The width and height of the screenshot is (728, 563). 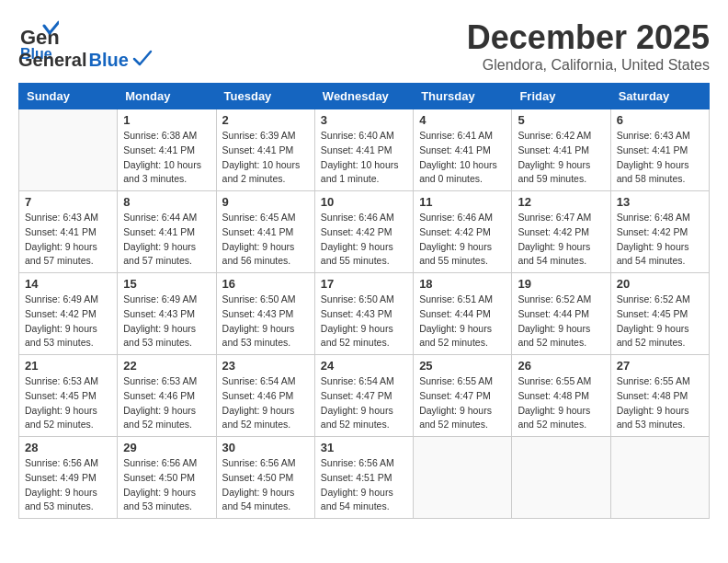 I want to click on calendar-cell: 22Sunrise: 6:53 AMSunset: 4:46 PMDayligh…, so click(x=167, y=396).